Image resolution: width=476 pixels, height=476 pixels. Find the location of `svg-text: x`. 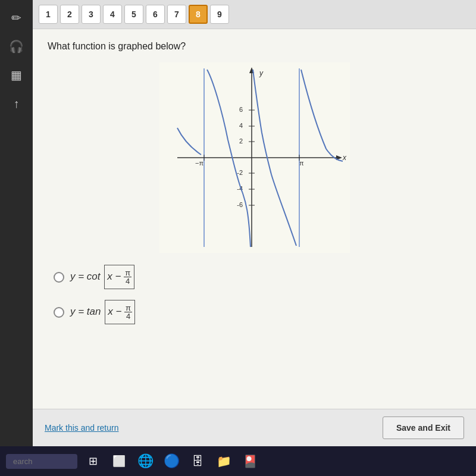

svg-text: x is located at coordinates (345, 158).